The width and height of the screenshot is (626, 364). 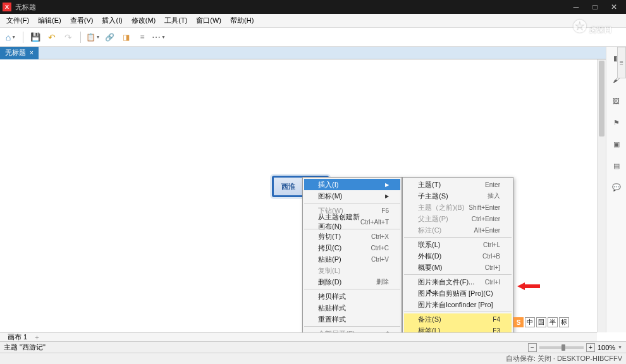 What do you see at coordinates (176, 20) in the screenshot?
I see `menu-tools: 工具(T)` at bounding box center [176, 20].